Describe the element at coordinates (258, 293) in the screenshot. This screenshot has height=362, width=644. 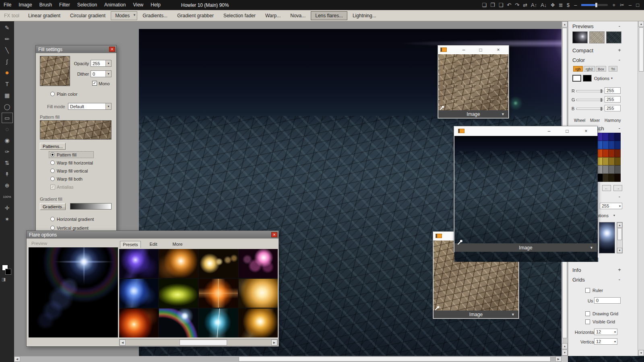
I see `flare-preset-warm-glow` at that location.